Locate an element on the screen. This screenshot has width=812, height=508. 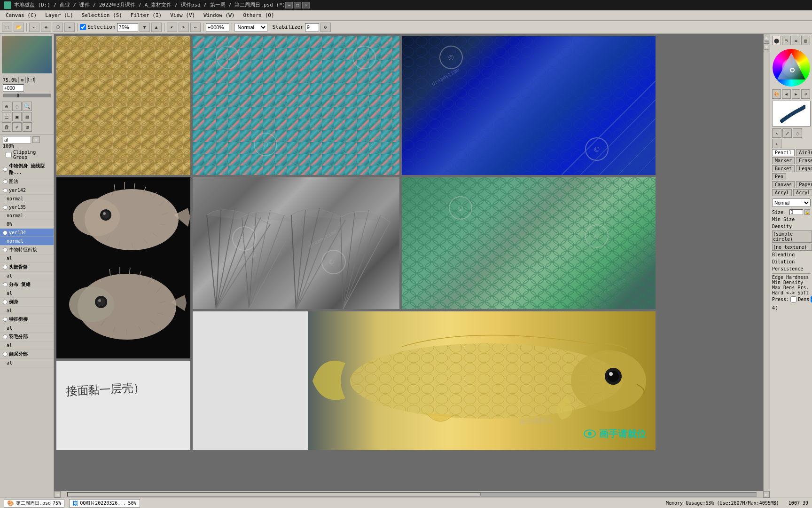
color-grid-btn: ⊞ is located at coordinates (787, 40).